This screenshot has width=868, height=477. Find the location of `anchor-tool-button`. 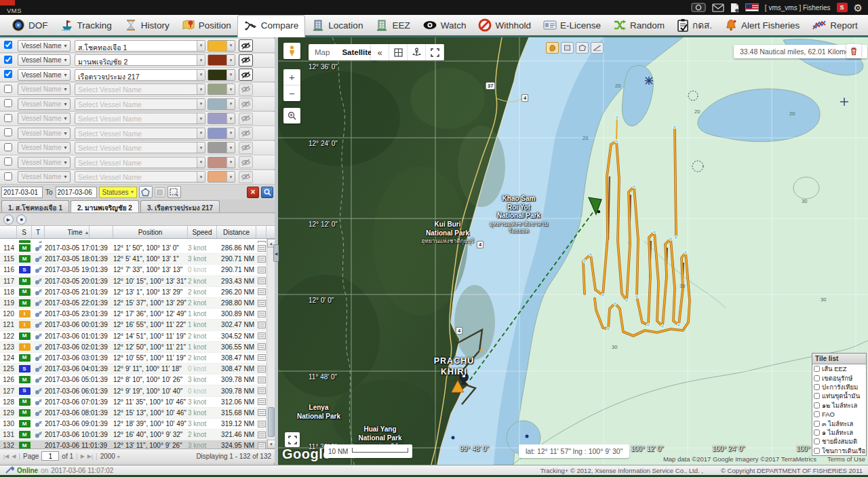

anchor-tool-button is located at coordinates (416, 52).